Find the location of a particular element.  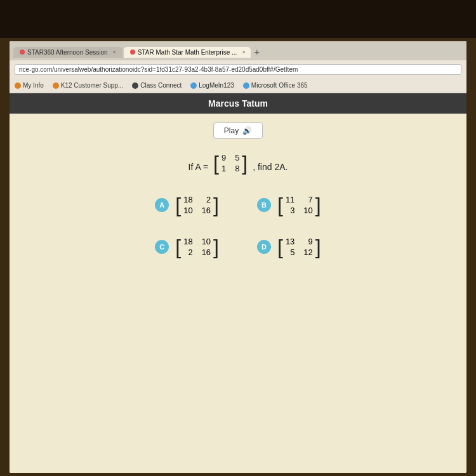

bookmark-icon-class-connect is located at coordinates (135, 86).